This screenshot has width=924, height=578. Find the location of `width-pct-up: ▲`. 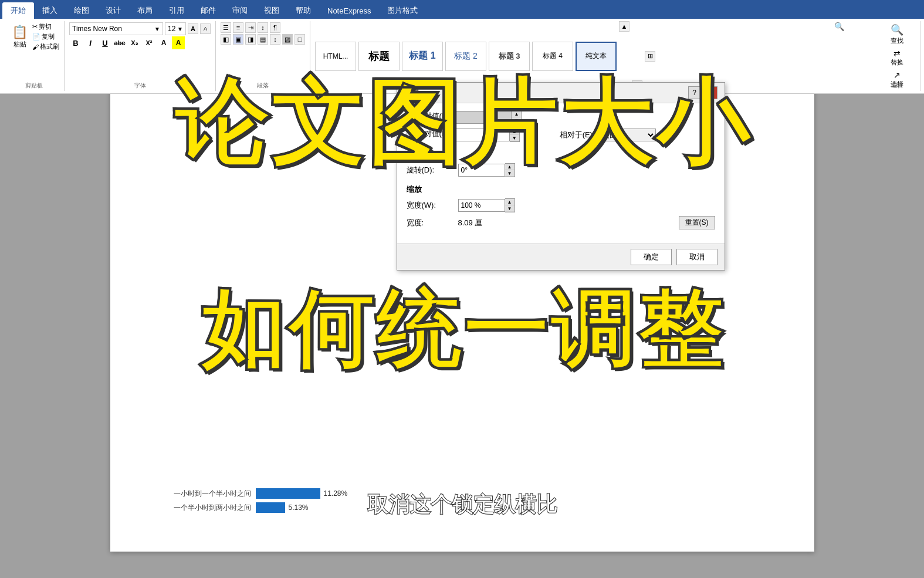

width-pct-up: ▲ is located at coordinates (510, 202).